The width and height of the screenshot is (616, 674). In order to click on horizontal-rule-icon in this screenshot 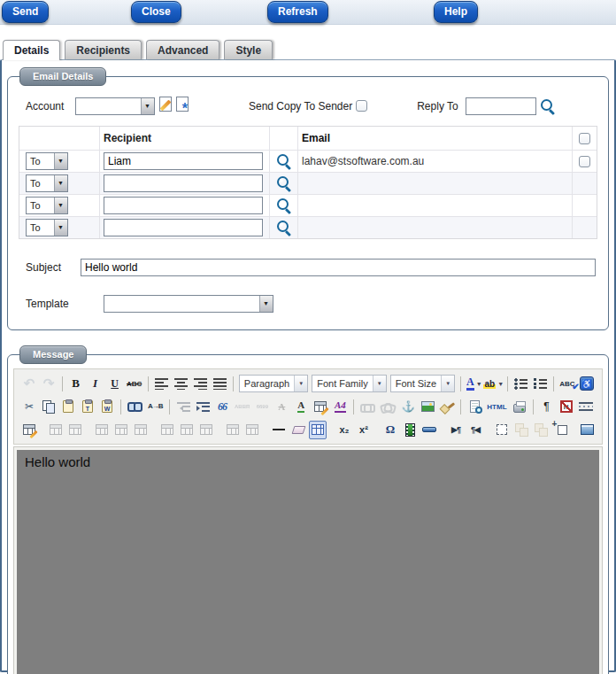, I will do `click(279, 430)`.